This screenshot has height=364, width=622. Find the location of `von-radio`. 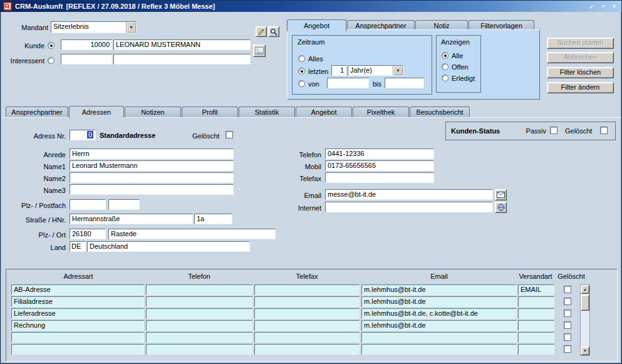

von-radio is located at coordinates (302, 84).